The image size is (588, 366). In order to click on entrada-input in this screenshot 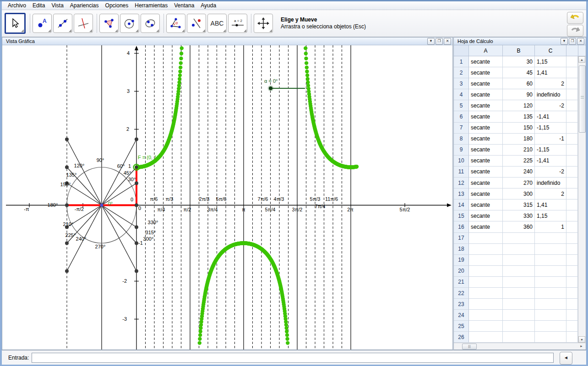, I will do `click(293, 358)`.